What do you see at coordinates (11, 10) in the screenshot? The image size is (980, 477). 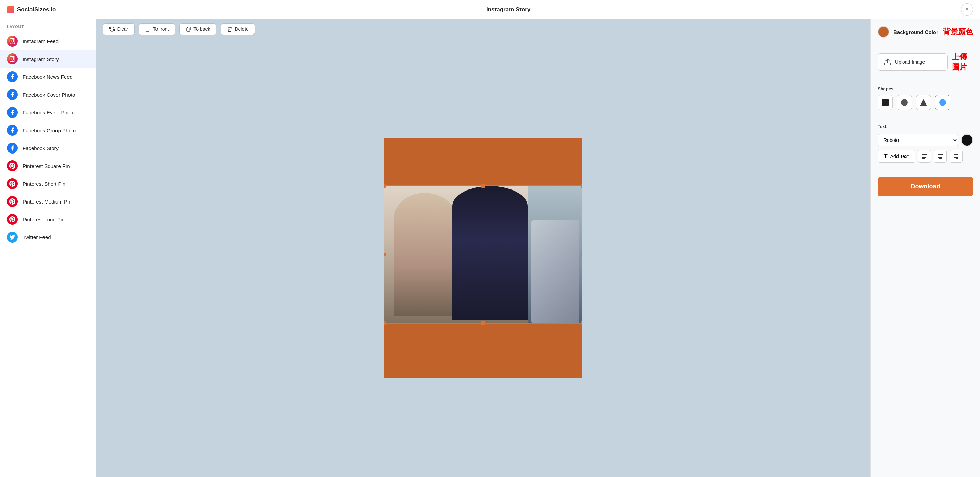 I see `logo-icon` at bounding box center [11, 10].